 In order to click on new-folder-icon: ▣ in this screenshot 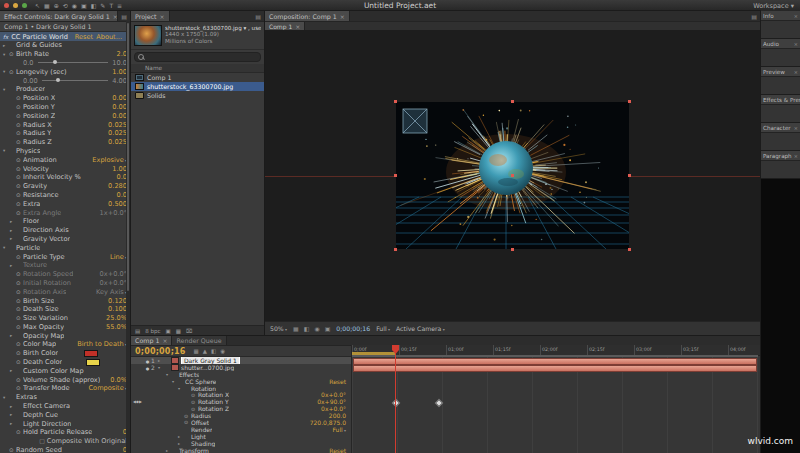, I will do `click(168, 331)`.